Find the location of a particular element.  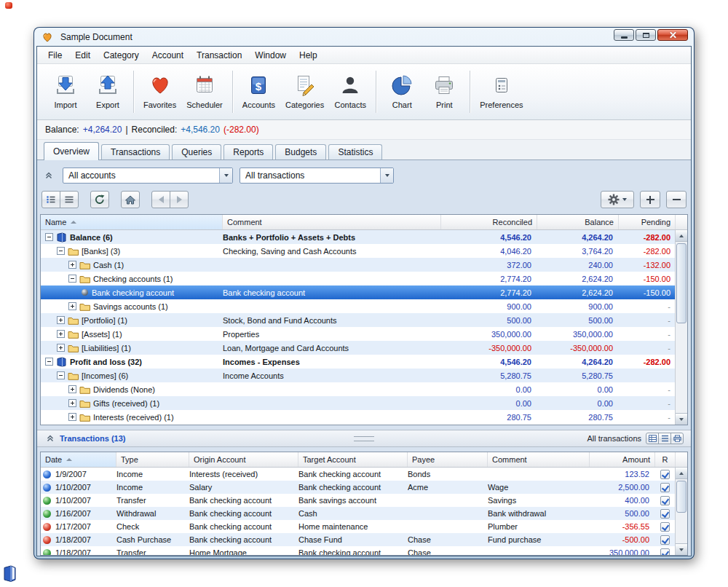

transactions-view-list-button is located at coordinates (665, 438).